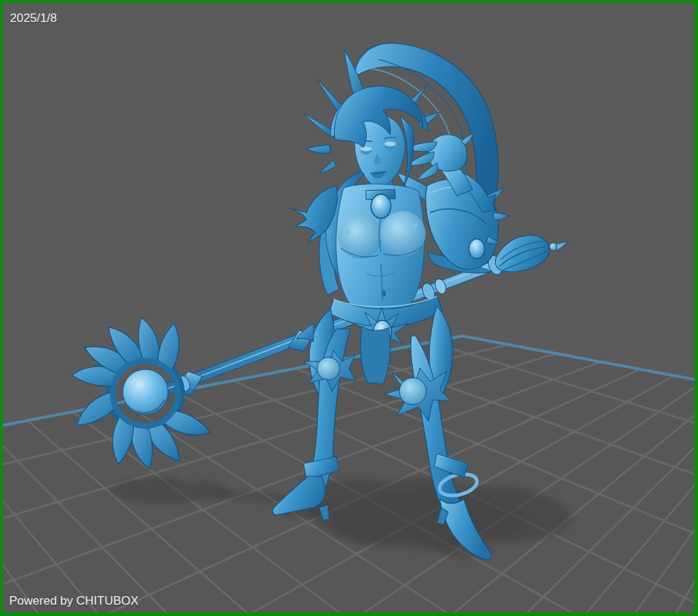 This screenshot has height=616, width=698. Describe the element at coordinates (74, 601) in the screenshot. I see `watermark-label: Powered by CHITUBOX` at that location.